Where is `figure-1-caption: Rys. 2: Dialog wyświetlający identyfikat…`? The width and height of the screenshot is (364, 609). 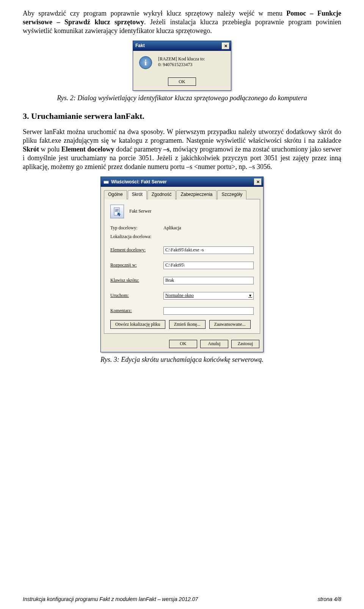
figure-1-caption: Rys. 2: Dialog wyświetlający identyfikat… is located at coordinates (182, 98).